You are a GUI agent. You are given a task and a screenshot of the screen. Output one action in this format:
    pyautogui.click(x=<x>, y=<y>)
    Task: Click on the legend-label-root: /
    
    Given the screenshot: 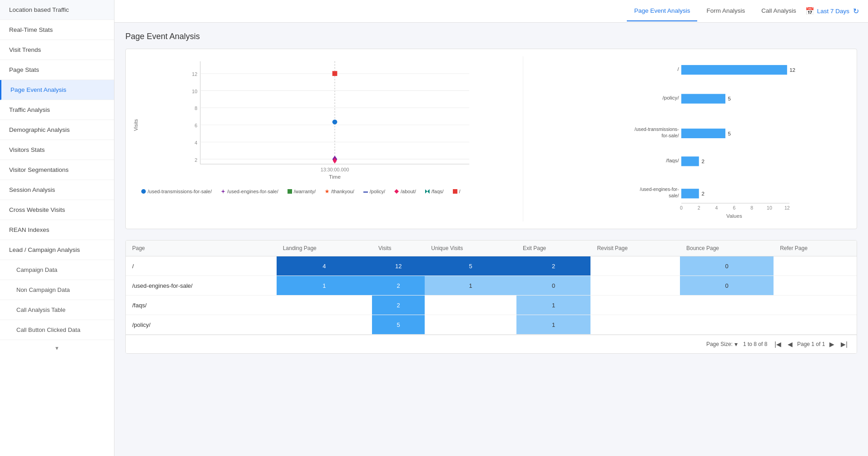 What is the action you would take?
    pyautogui.click(x=460, y=191)
    